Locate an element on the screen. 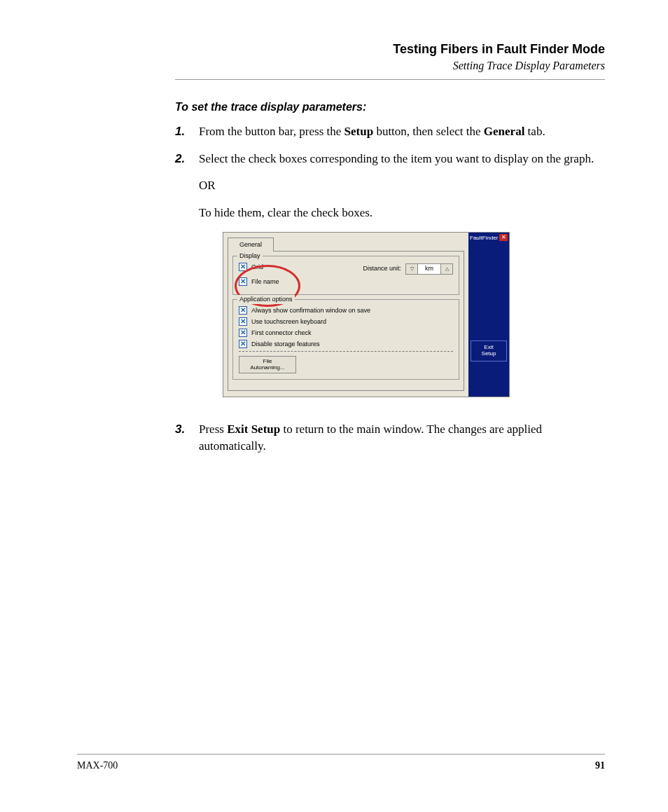 The image size is (668, 812). checkbox-label: Disable storage features is located at coordinates (286, 345).